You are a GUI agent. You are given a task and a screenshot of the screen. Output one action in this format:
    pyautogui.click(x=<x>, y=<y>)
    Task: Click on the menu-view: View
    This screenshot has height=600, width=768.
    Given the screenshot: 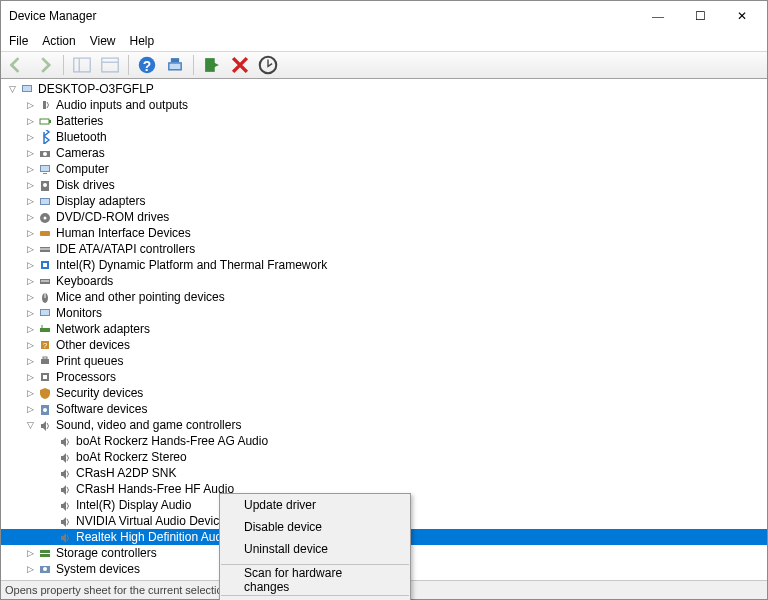 What is the action you would take?
    pyautogui.click(x=103, y=41)
    